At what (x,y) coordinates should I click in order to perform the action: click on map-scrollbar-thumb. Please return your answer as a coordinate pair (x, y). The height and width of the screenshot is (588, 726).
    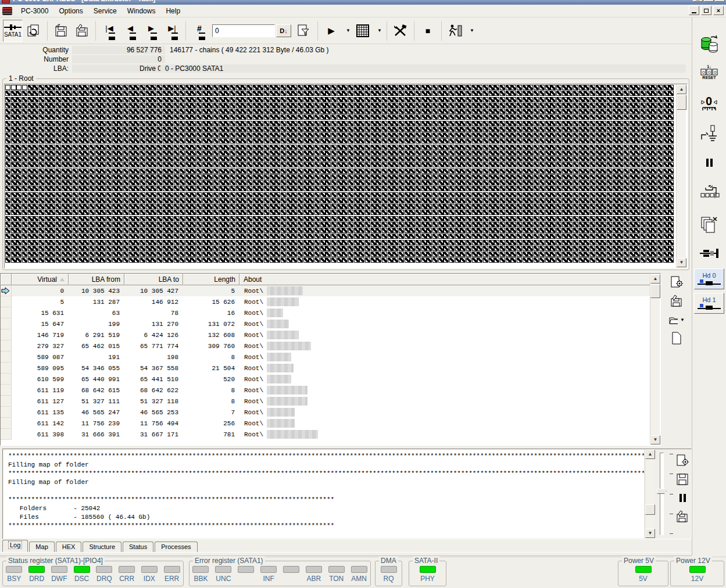
    Looking at the image, I should click on (681, 102).